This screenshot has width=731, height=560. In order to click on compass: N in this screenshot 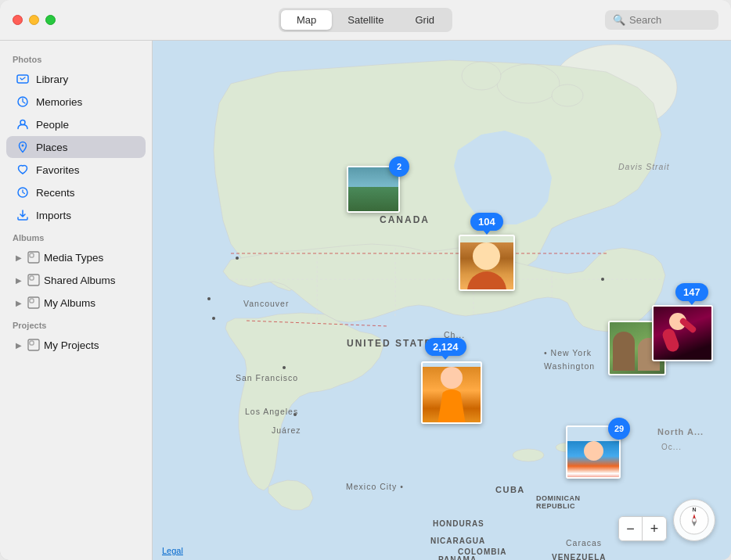, I will do `click(694, 520)`.